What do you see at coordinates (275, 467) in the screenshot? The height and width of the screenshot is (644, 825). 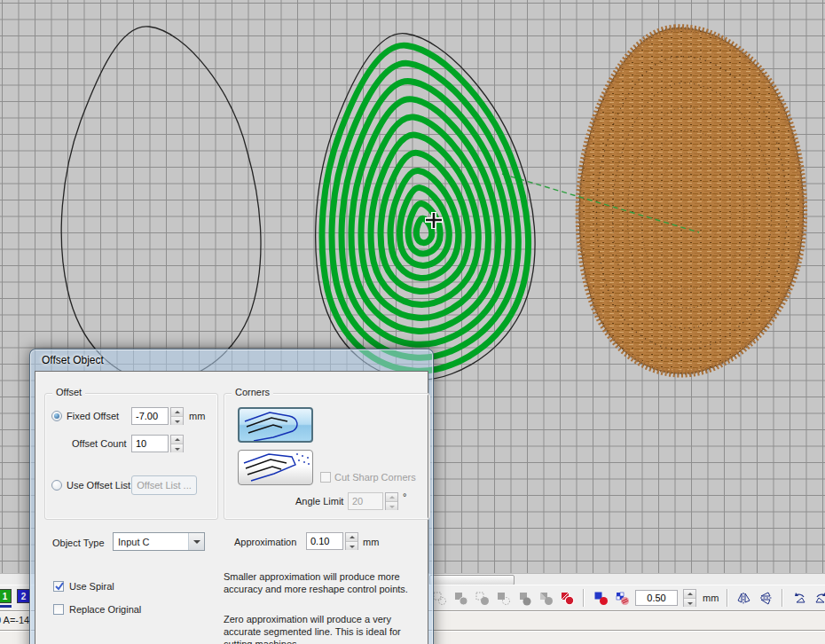 I see `sharp-corner-icon` at bounding box center [275, 467].